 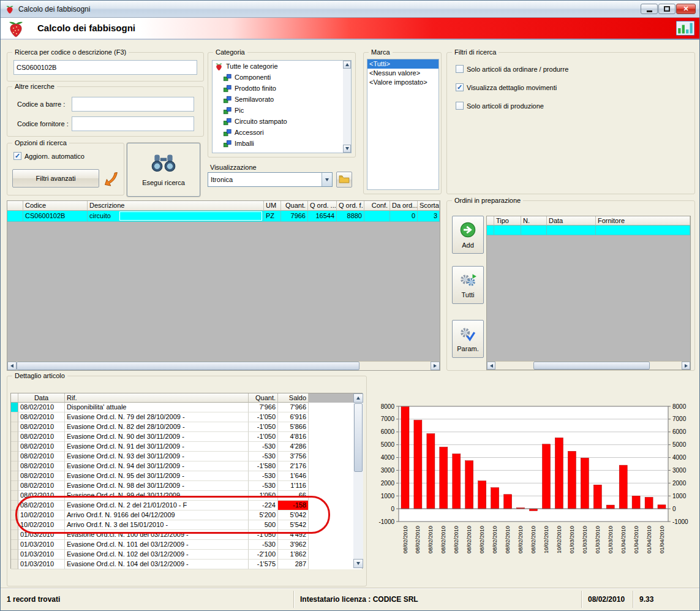 What do you see at coordinates (404, 206) in the screenshot?
I see `header-da-ord: Da ord...` at bounding box center [404, 206].